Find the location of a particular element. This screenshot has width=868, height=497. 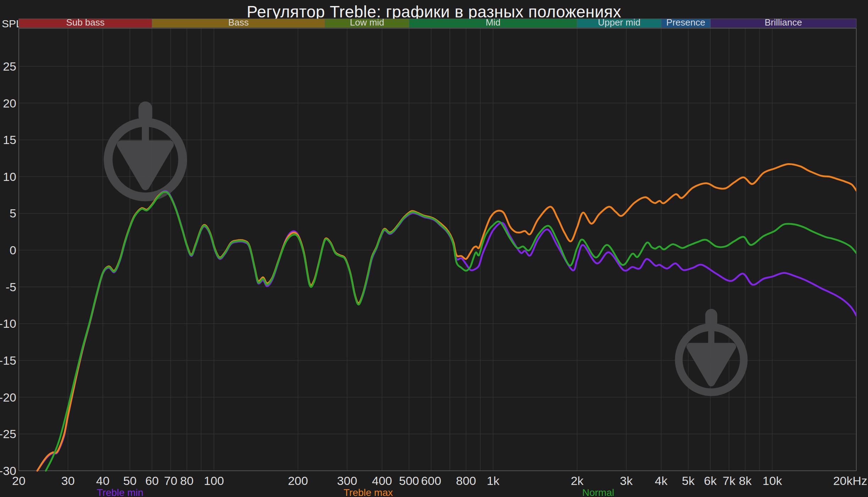

band-label: Brilliance is located at coordinates (783, 22).